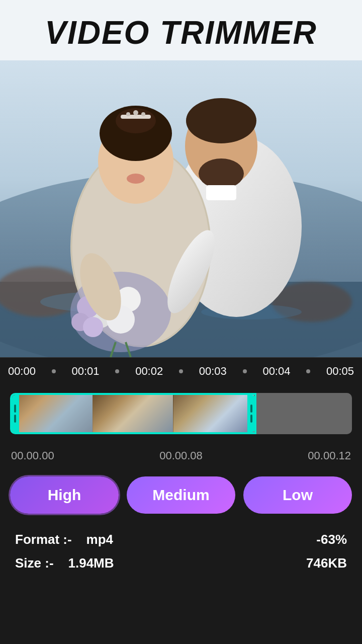  What do you see at coordinates (181, 370) in the screenshot?
I see `timeline-section: 00:00 00:01 00:02 00:03 00:04 00:05` at bounding box center [181, 370].